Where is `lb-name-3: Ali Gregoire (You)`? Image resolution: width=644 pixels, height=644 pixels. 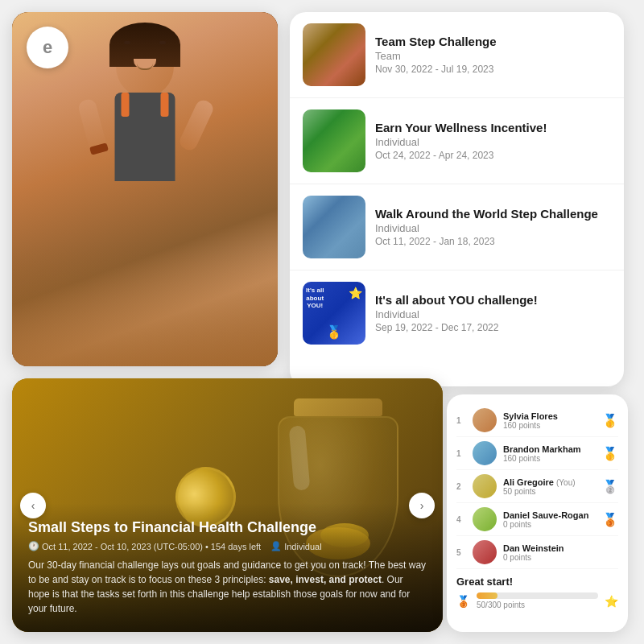 lb-name-3: Ali Gregoire (You) is located at coordinates (549, 482).